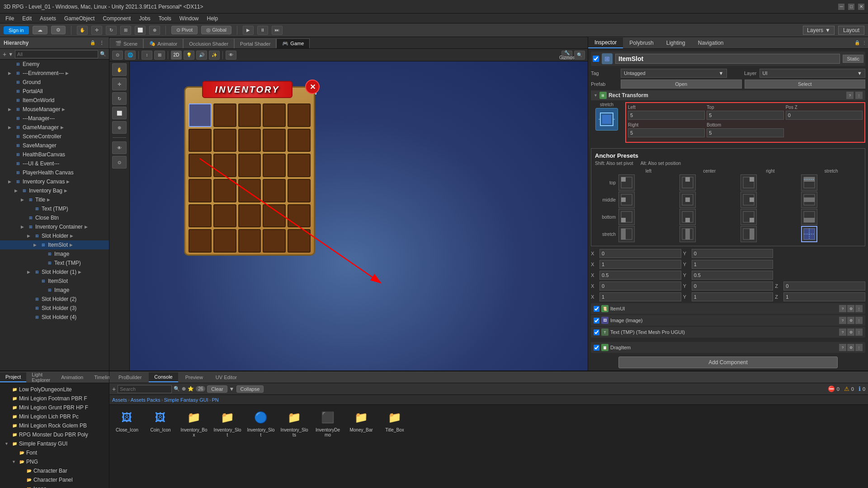 The width and height of the screenshot is (868, 488). I want to click on anchor-top-left, so click(627, 183).